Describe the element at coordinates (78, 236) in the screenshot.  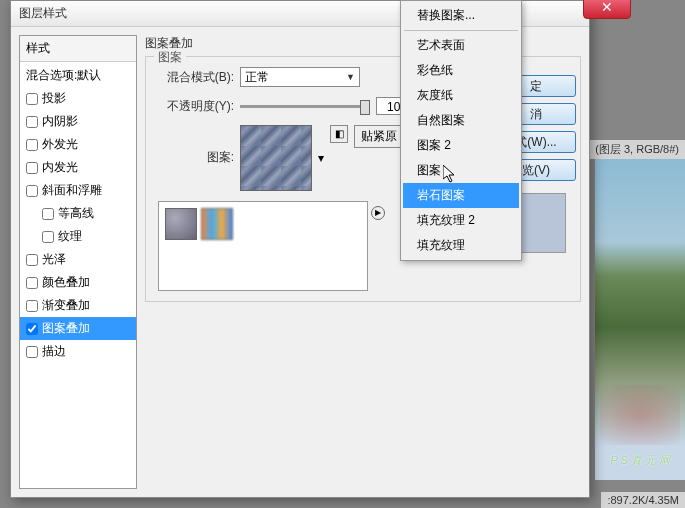
I see `sidebar-item: 纹理` at that location.